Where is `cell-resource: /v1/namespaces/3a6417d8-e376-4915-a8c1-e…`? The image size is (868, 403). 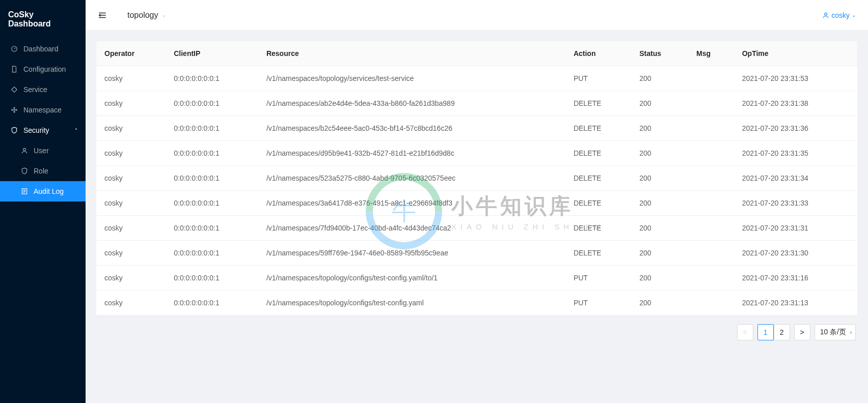 cell-resource: /v1/namespaces/3a6417d8-e376-4915-a8c1-e… is located at coordinates (412, 204).